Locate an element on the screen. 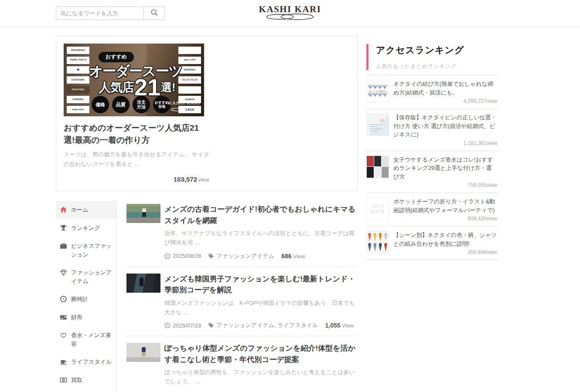 The width and height of the screenshot is (580, 392). ranking-item: 【シーン別】ネクタイの色・柄、シャツとの組み合わせを色別に説明! 358,694… is located at coordinates (432, 243).